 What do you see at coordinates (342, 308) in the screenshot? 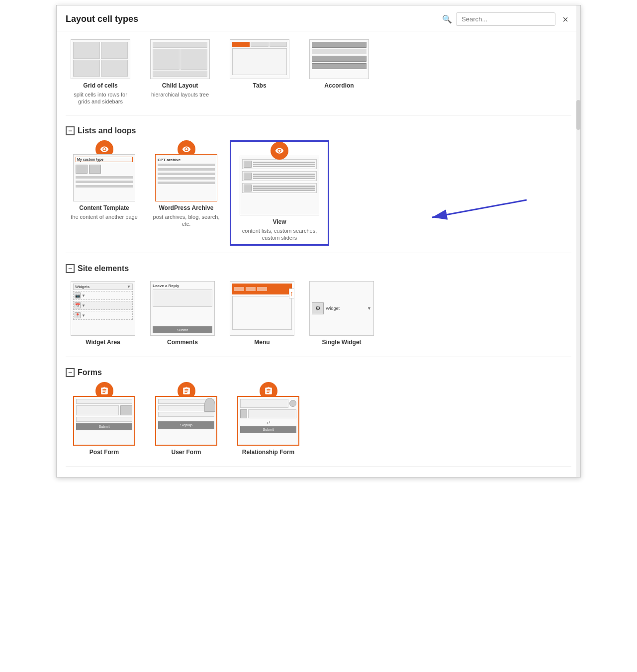
I see `single-widget-thumb: ⚙ Widget ▼` at bounding box center [342, 308].